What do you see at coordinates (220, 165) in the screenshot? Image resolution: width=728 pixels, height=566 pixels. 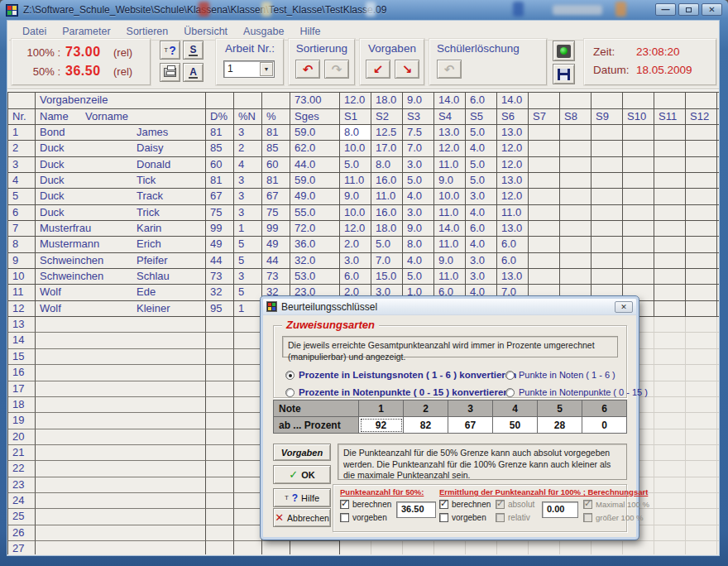 I see `d-percent-cell: 60` at bounding box center [220, 165].